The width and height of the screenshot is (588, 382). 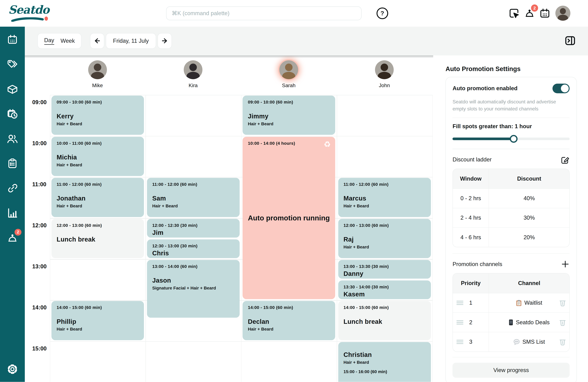 What do you see at coordinates (193, 197) in the screenshot?
I see `appointment-block: 11:00 - 12:00 (60 min)SamHair + Beard` at bounding box center [193, 197].